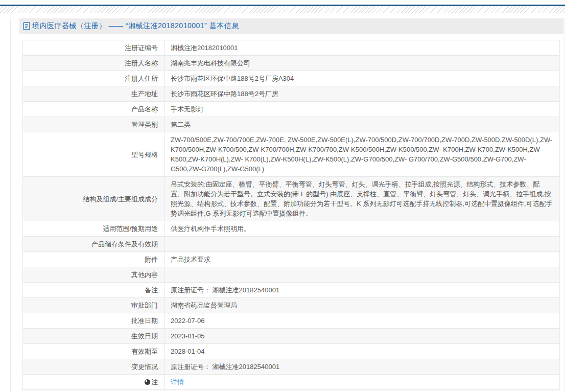 This screenshot has width=565, height=392. Describe the element at coordinates (94, 275) in the screenshot. I see `row-label: 其他内容` at that location.